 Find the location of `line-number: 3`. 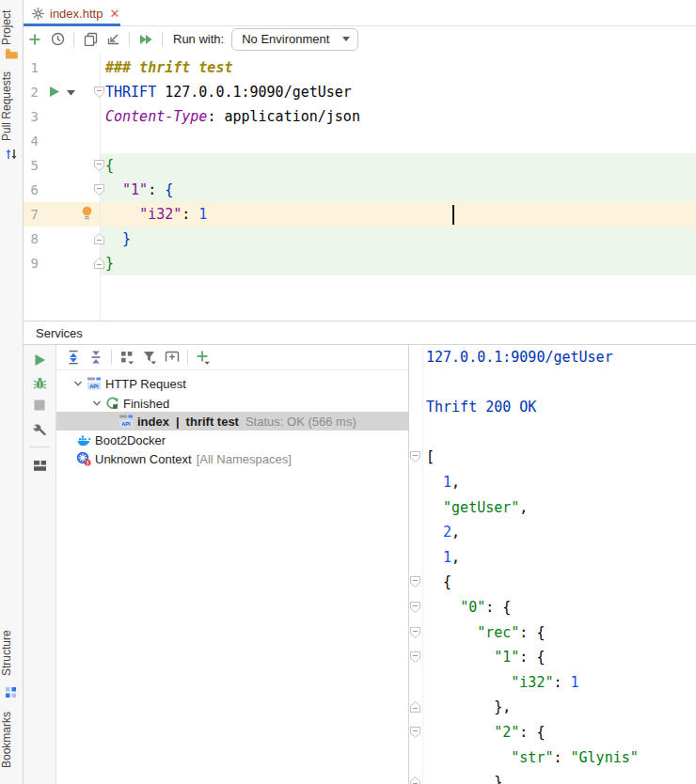

line-number: 3 is located at coordinates (31, 117).